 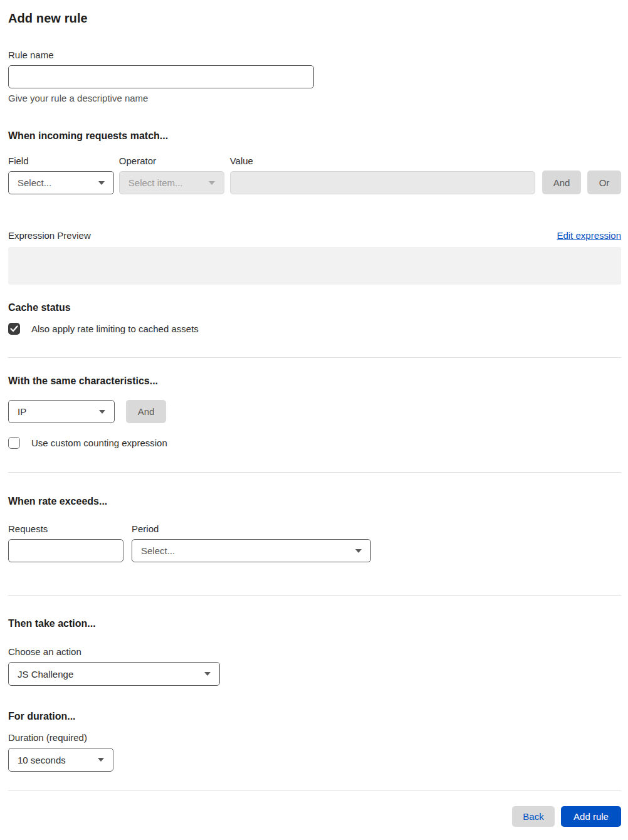 What do you see at coordinates (315, 136) in the screenshot?
I see `match-heading: When incoming requests match...` at bounding box center [315, 136].